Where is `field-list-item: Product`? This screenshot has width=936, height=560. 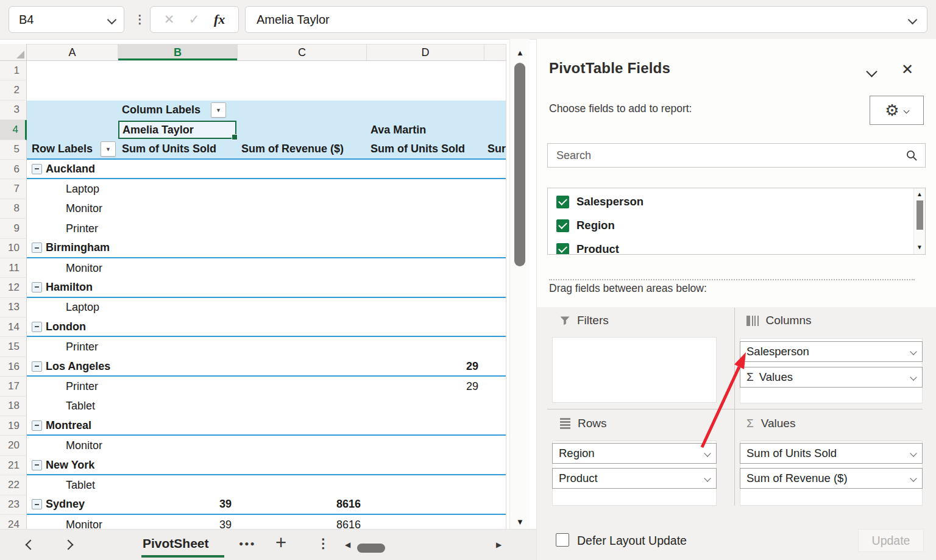
field-list-item: Product is located at coordinates (741, 249).